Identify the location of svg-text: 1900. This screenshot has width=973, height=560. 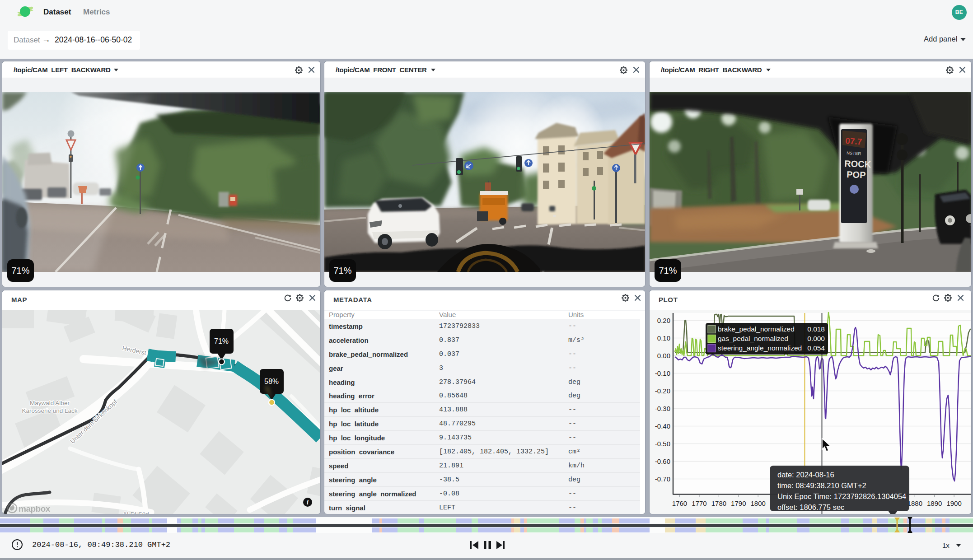
(954, 503).